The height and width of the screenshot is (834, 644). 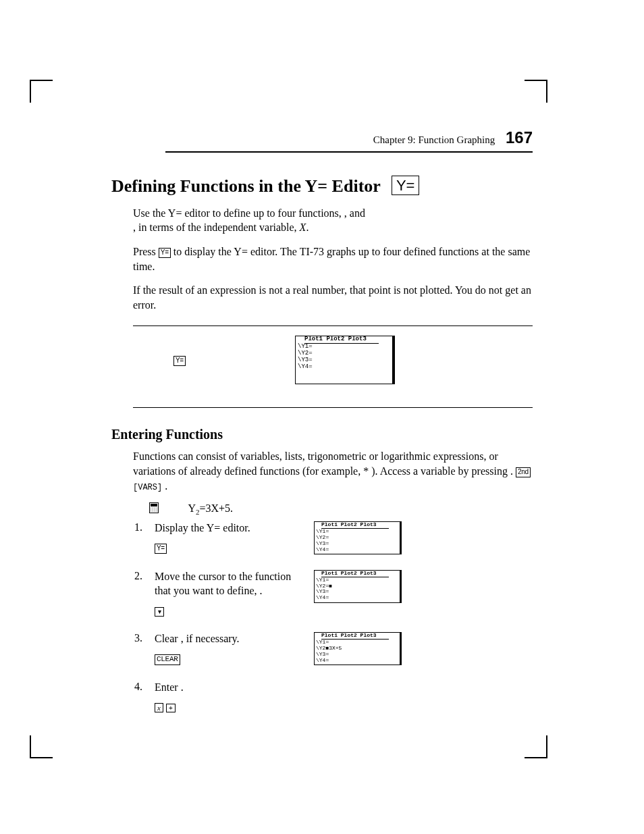 What do you see at coordinates (333, 649) in the screenshot?
I see `step-3: 3. Clear , if necessary. CLEAR Plot1 Plo…` at bounding box center [333, 649].